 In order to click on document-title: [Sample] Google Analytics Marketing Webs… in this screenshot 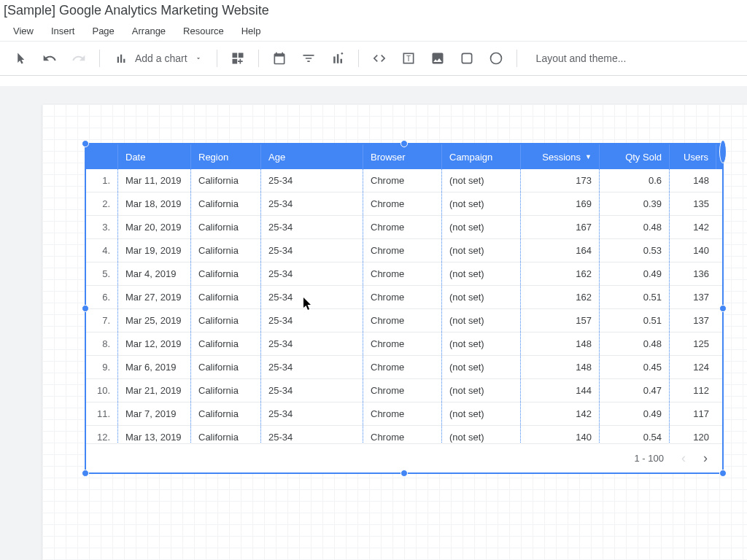, I will do `click(374, 10)`.